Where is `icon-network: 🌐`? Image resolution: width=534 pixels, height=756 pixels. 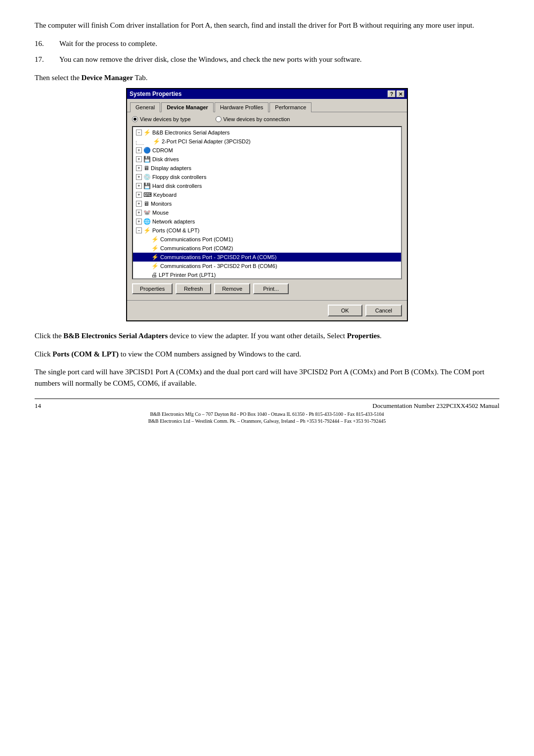 icon-network: 🌐 is located at coordinates (147, 222).